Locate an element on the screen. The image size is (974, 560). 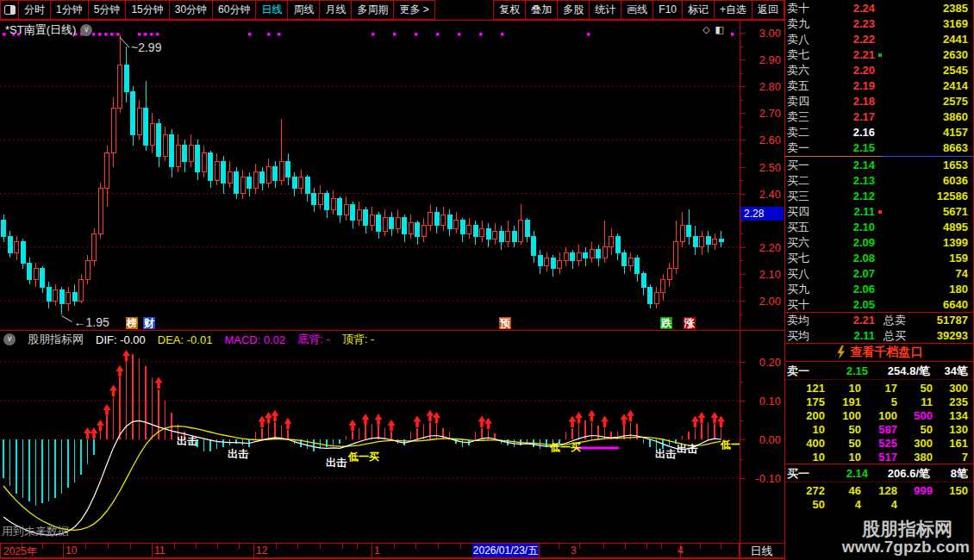
queue-cell: 200 is located at coordinates (805, 416).